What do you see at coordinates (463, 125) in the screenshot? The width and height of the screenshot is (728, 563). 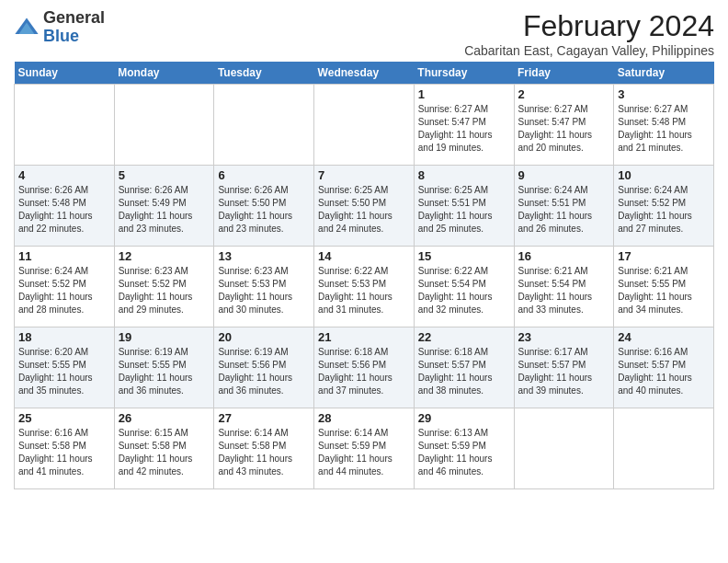 I see `calendar-cell: 1Sunrise: 6:27 AMSunset: 5:47 PMDaylight…` at bounding box center [463, 125].